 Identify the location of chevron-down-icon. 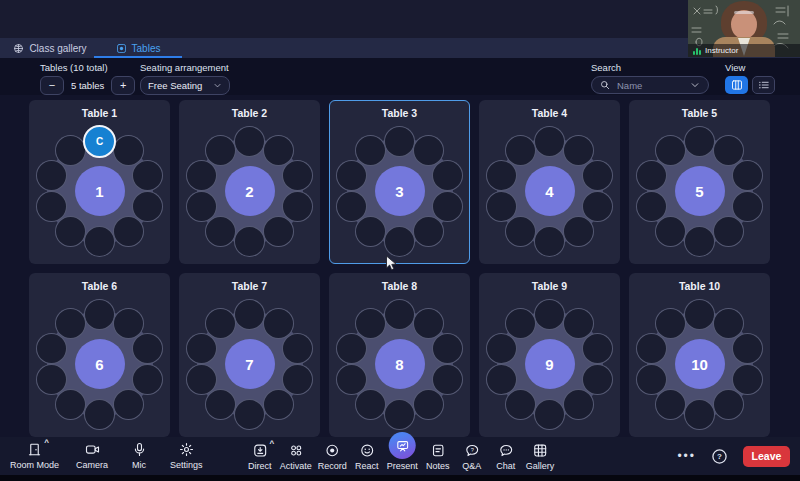
(695, 85).